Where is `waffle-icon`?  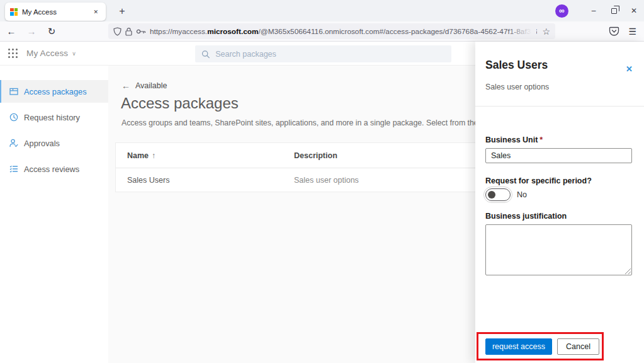
waffle-icon is located at coordinates (13, 53).